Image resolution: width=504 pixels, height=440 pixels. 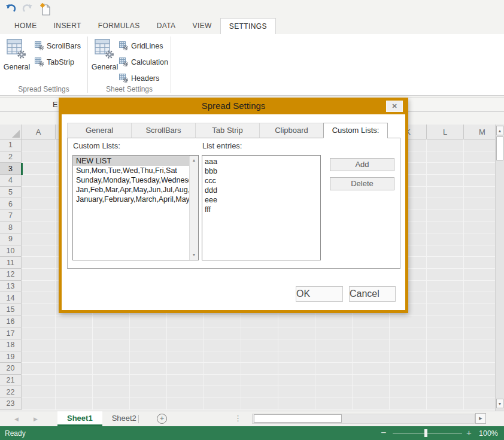 I want to click on grid-cell-M4, so click(x=479, y=181).